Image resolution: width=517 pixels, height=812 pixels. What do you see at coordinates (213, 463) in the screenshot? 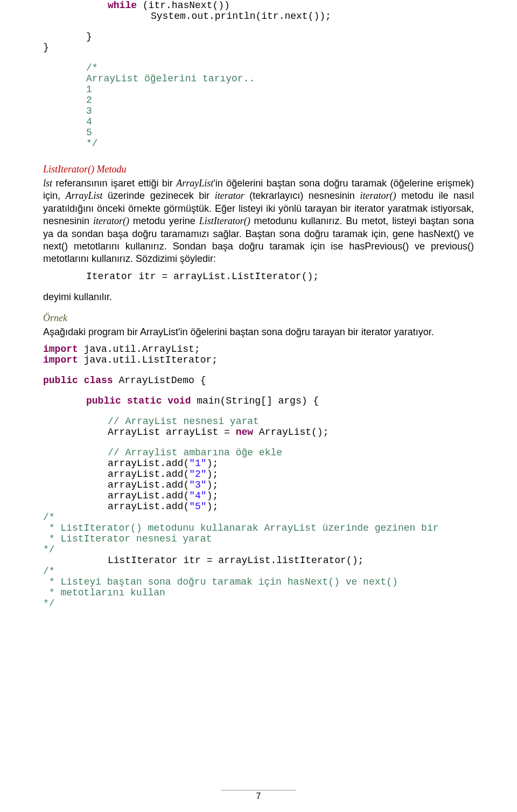
I see `add-suf-1: );` at bounding box center [213, 463].